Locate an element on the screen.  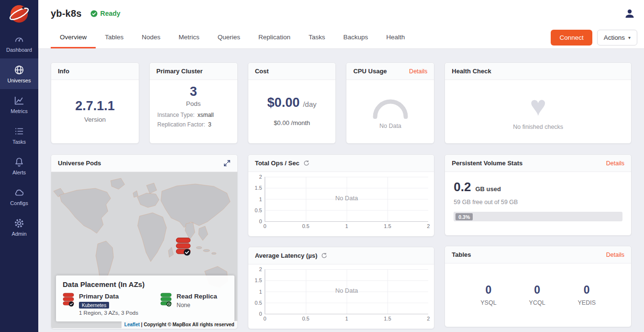
y-axis-tick: 1.5 is located at coordinates (258, 280).